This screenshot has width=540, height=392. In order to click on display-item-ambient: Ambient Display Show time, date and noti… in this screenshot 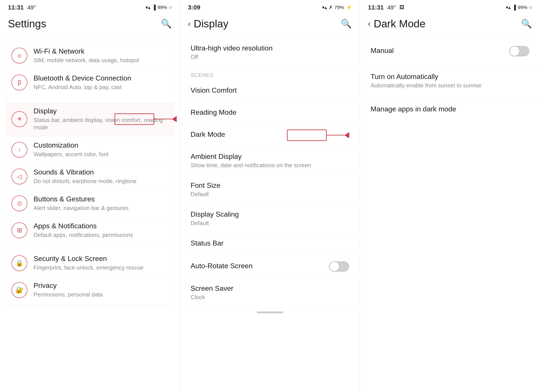, I will do `click(270, 161)`.